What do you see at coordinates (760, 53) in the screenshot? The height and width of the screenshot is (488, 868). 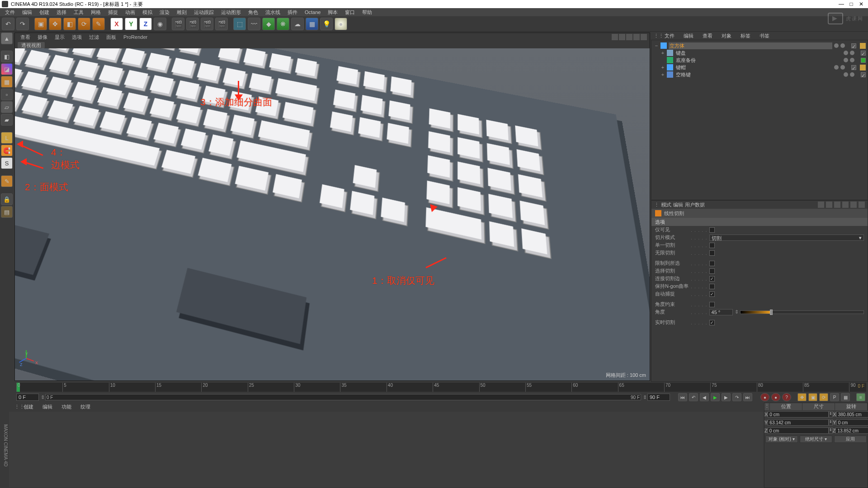 I see `object-row: + 键盘 ✓` at bounding box center [760, 53].